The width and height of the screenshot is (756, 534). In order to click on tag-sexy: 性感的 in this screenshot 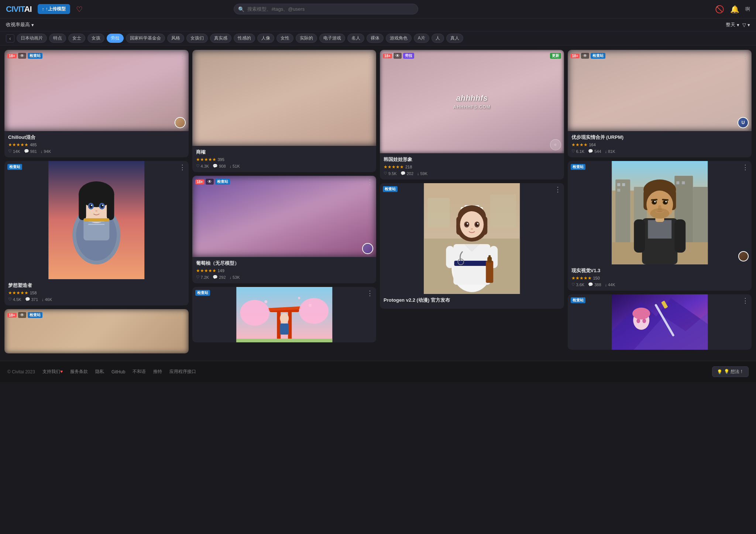, I will do `click(244, 38)`.